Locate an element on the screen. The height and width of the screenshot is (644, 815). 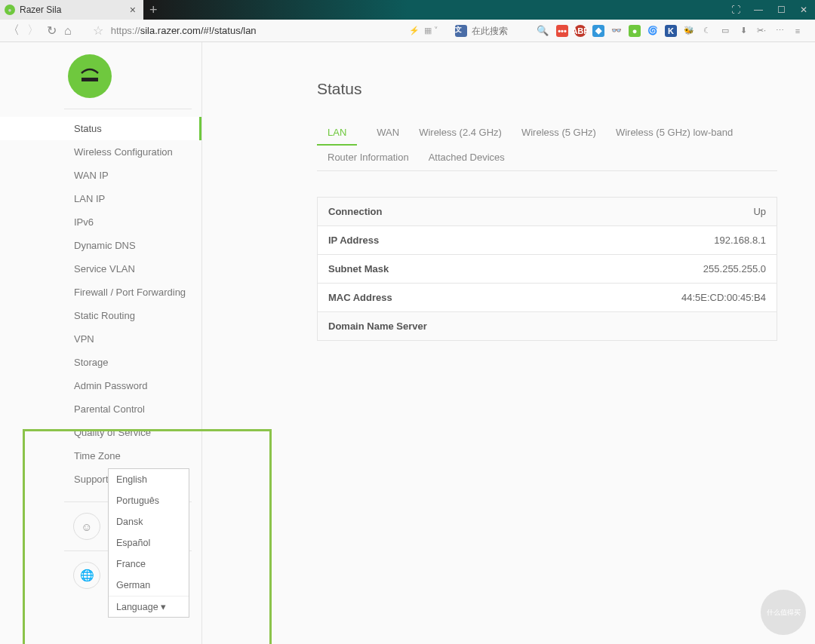
tab-wireless-5: Wireless (5 GHz) is located at coordinates (558, 133).